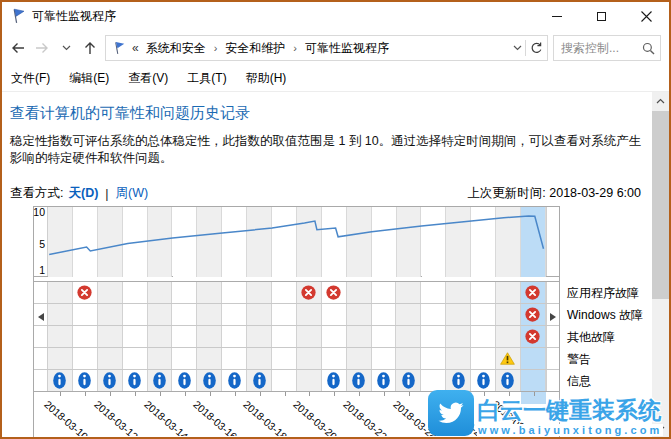 This screenshot has height=439, width=671. What do you see at coordinates (148, 78) in the screenshot?
I see `menu-item: 查看(V)` at bounding box center [148, 78].